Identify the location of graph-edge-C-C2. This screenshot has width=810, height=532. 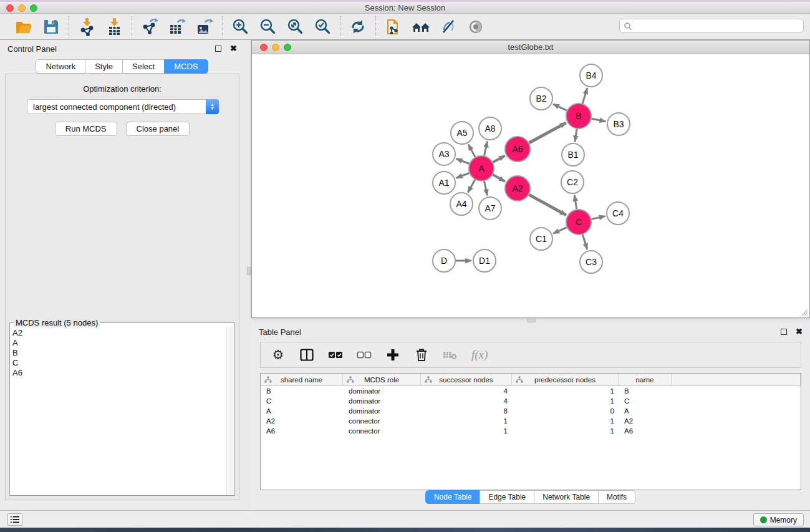
(576, 202).